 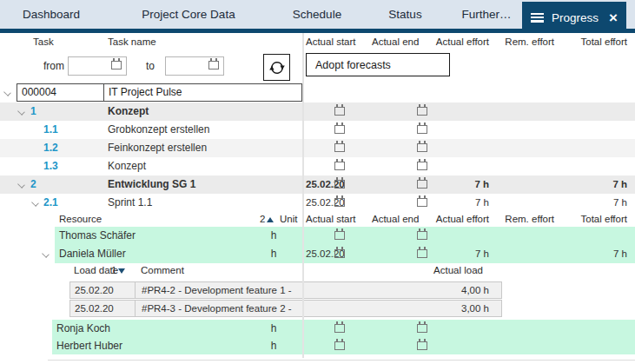 What do you see at coordinates (129, 111) in the screenshot?
I see `task-name: Konzept` at bounding box center [129, 111].